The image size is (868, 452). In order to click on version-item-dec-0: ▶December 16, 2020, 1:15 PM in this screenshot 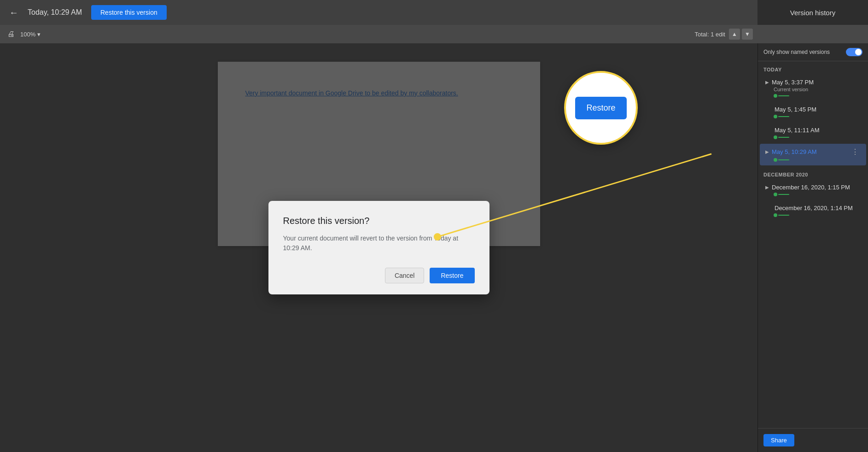, I will do `click(813, 190)`.